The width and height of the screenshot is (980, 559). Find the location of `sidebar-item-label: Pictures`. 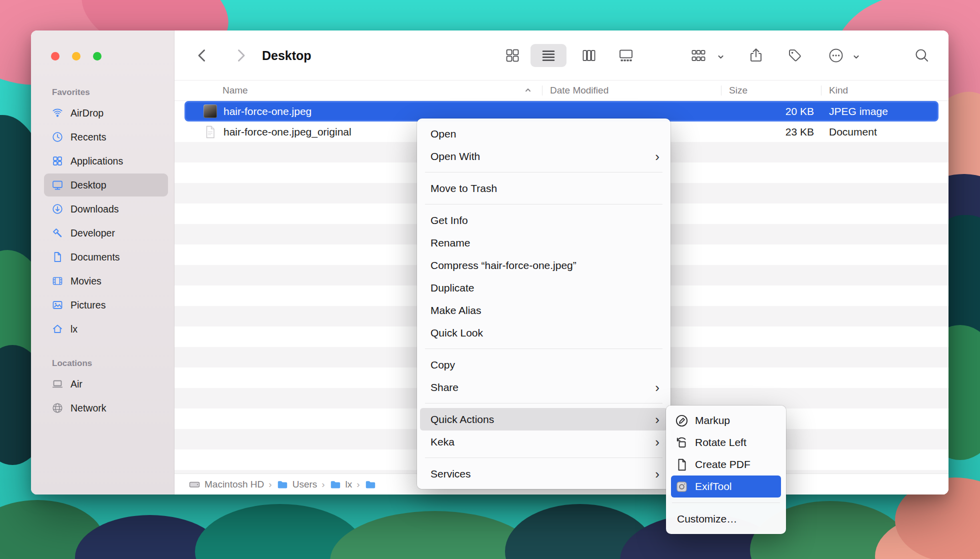

sidebar-item-label: Pictures is located at coordinates (88, 305).